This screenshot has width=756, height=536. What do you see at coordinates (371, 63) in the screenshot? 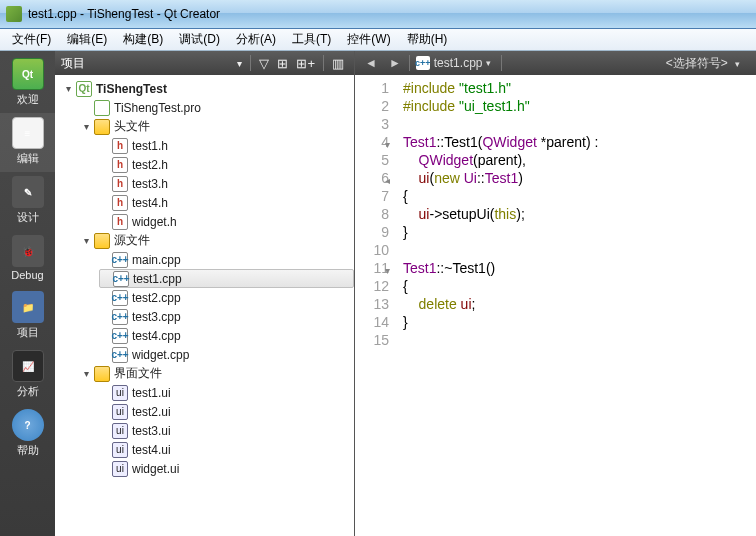
I see `nav-back-button: ◄` at bounding box center [371, 63].